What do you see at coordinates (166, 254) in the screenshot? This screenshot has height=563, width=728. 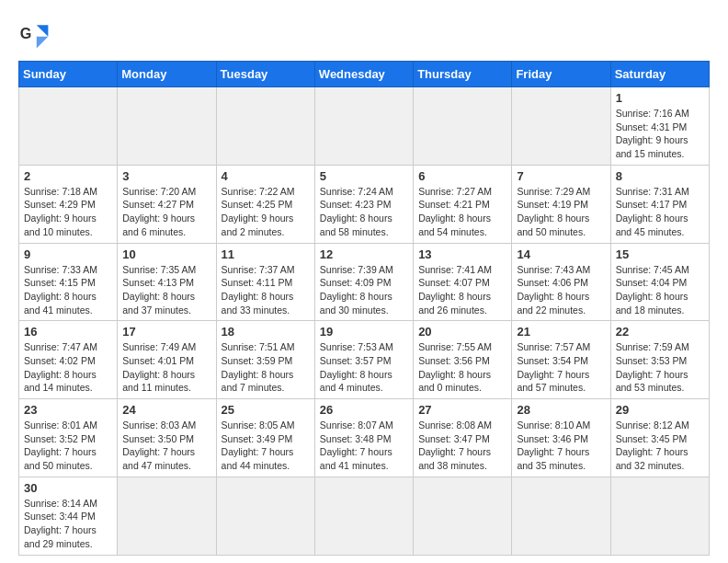 I see `day-number: 10` at bounding box center [166, 254].